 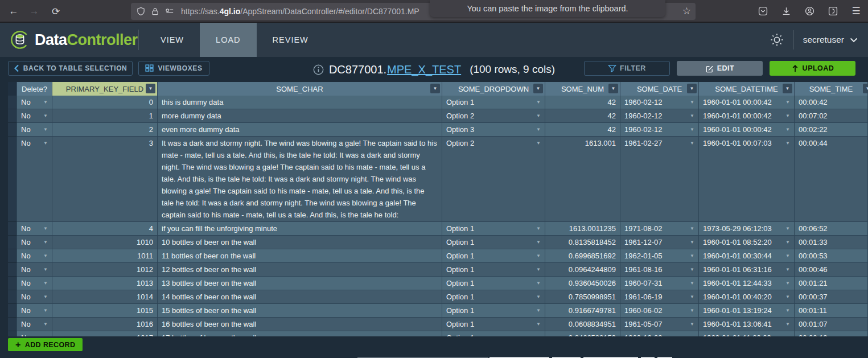 What do you see at coordinates (56, 11) in the screenshot?
I see `browser-reload-icon: ⟳` at bounding box center [56, 11].